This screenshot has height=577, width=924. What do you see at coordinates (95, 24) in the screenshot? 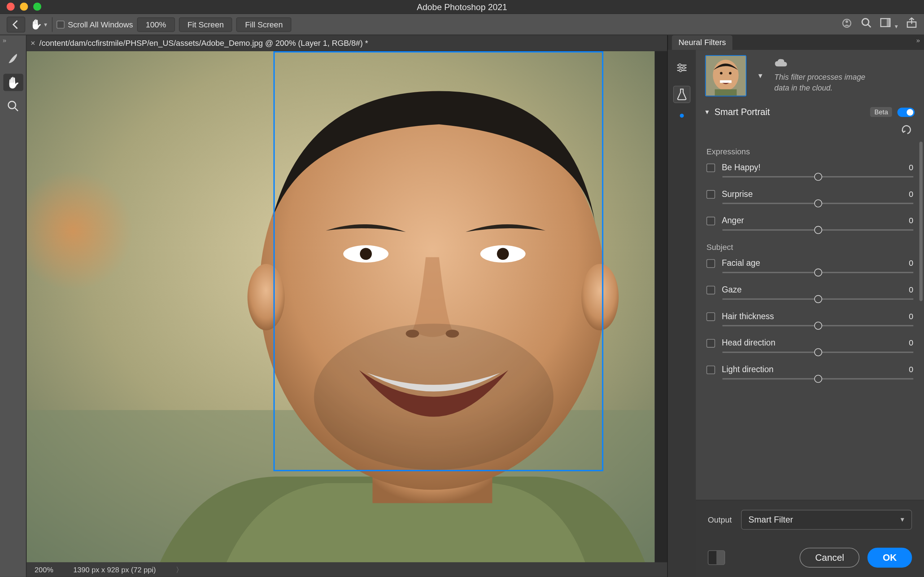
I see `scroll-all-windows-checkbox: Scroll All Windows` at bounding box center [95, 24].